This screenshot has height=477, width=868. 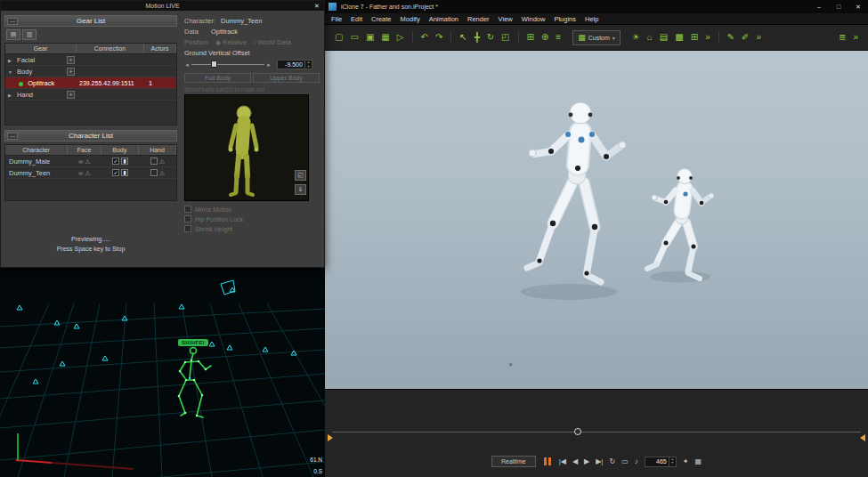 What do you see at coordinates (685, 462) in the screenshot?
I see `settings-button: ✦` at bounding box center [685, 462].